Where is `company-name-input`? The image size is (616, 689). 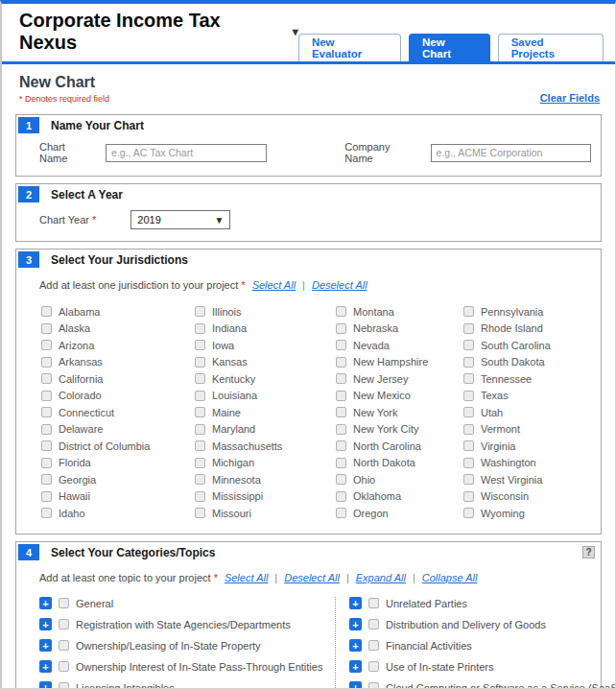
company-name-input is located at coordinates (510, 154).